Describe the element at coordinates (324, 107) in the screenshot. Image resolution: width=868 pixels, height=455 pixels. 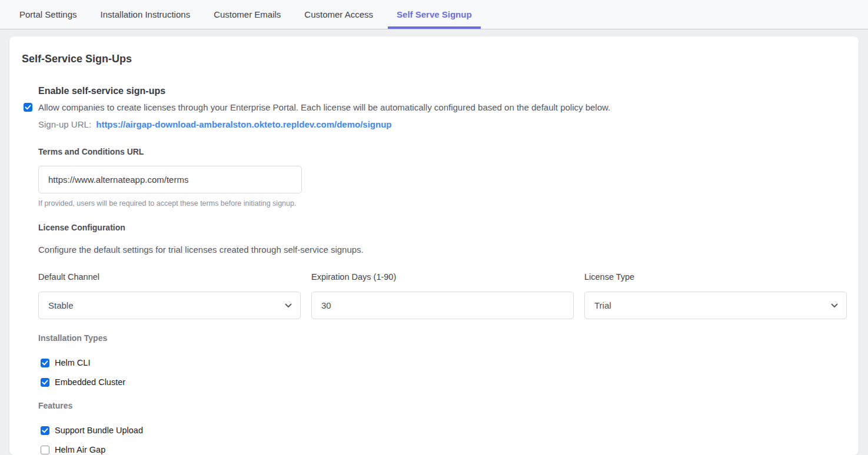
I see `enable-signups-description: Allow companies to create licenses throu…` at that location.